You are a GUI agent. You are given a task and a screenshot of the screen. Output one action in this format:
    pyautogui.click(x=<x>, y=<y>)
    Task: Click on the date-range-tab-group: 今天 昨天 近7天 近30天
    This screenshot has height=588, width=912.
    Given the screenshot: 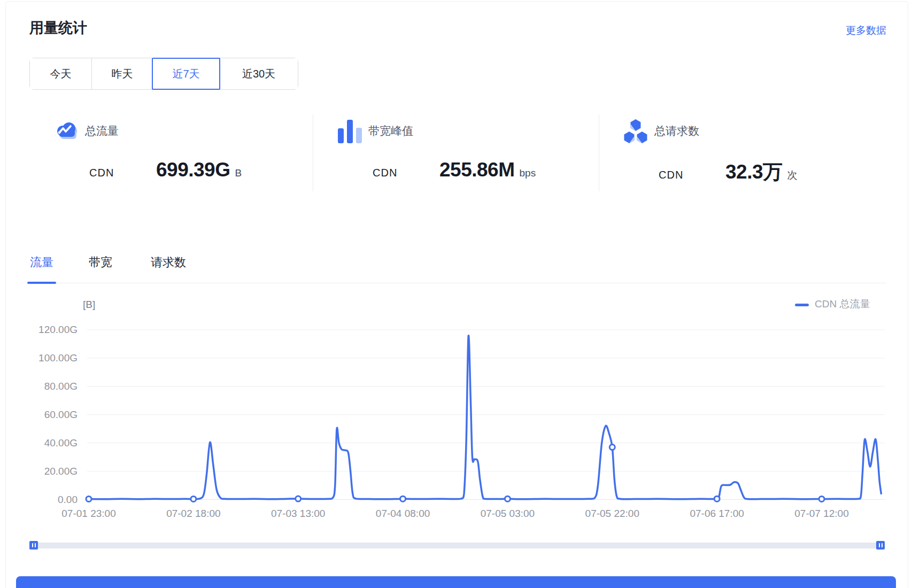 What is the action you would take?
    pyautogui.click(x=164, y=74)
    